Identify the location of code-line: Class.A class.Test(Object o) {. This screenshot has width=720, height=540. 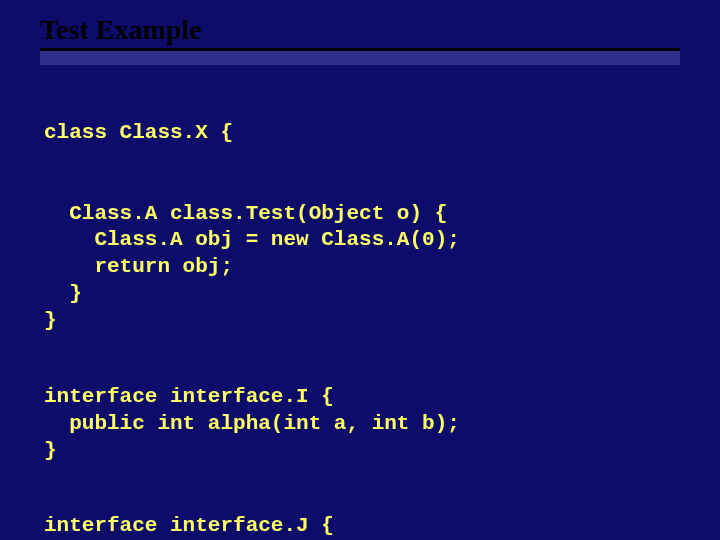
(246, 214).